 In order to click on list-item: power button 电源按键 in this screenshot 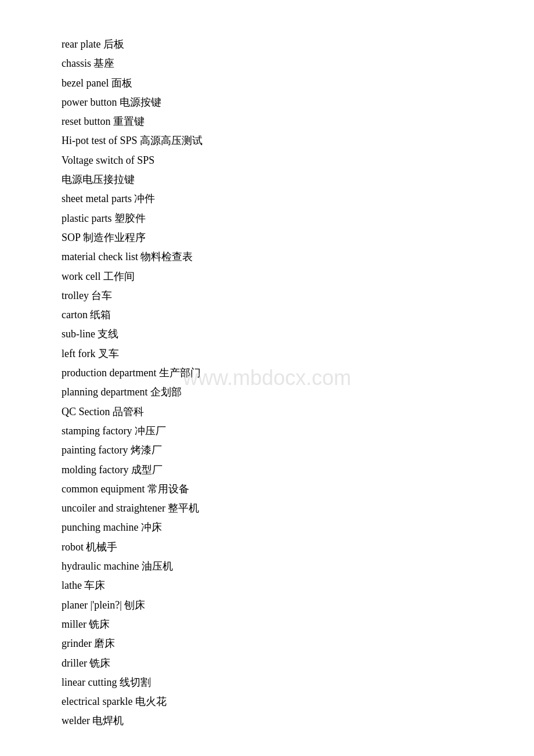, I will do `click(267, 102)`.